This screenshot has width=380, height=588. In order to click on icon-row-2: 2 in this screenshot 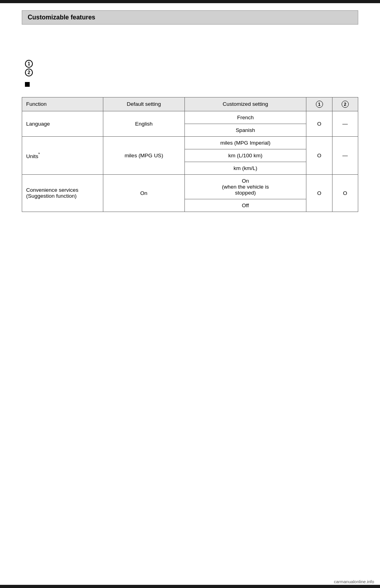, I will do `click(192, 73)`.